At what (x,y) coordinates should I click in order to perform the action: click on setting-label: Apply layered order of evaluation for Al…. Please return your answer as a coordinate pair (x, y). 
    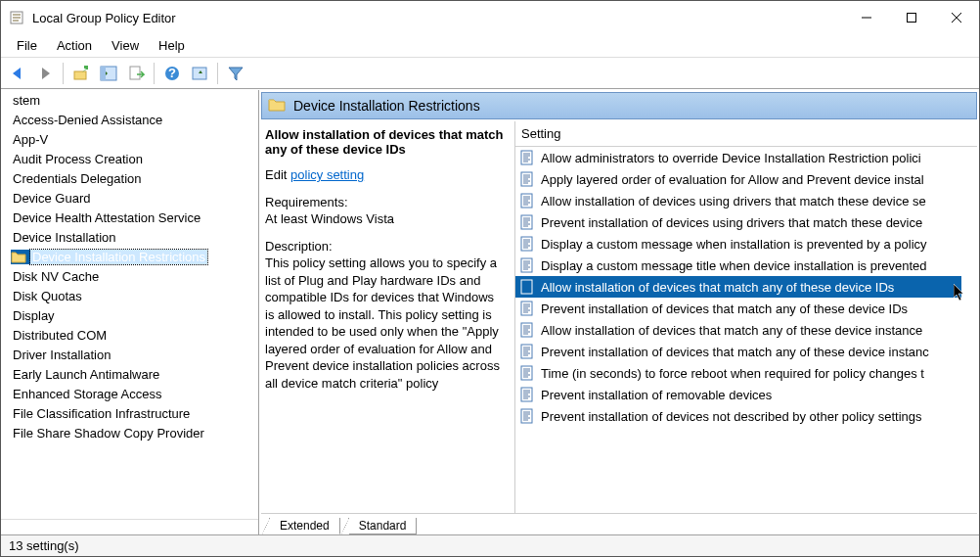
    Looking at the image, I should click on (733, 180).